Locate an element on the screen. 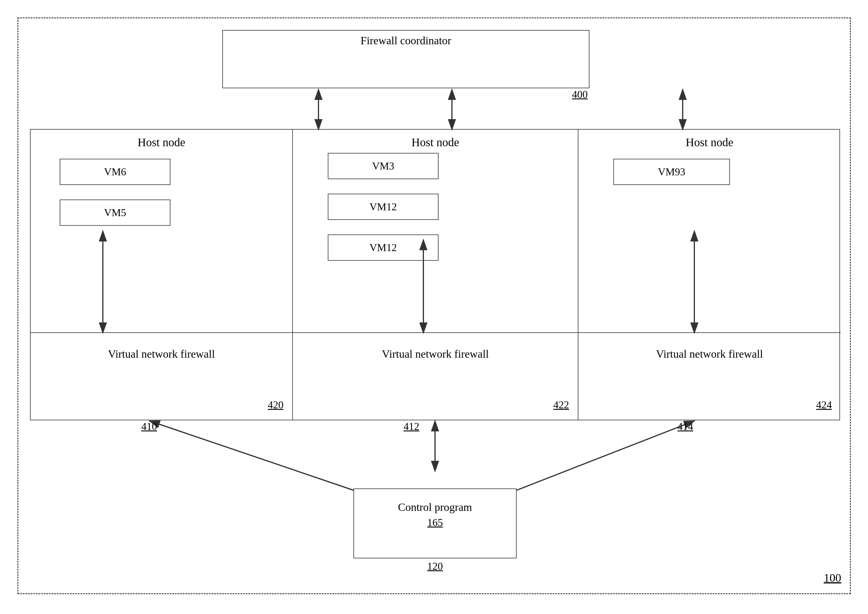  vm3-box: VM3 is located at coordinates (383, 166).